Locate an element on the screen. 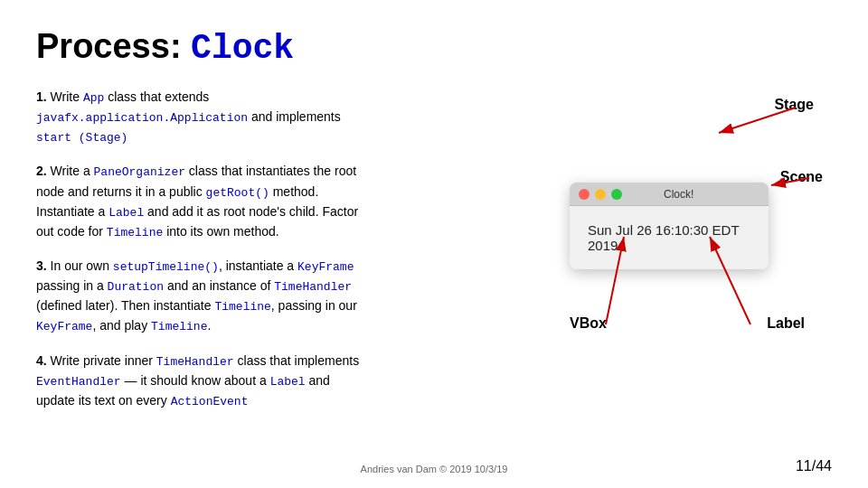 Image resolution: width=868 pixels, height=488 pixels. step-3-code-keyframe2: KeyFrame is located at coordinates (64, 327).